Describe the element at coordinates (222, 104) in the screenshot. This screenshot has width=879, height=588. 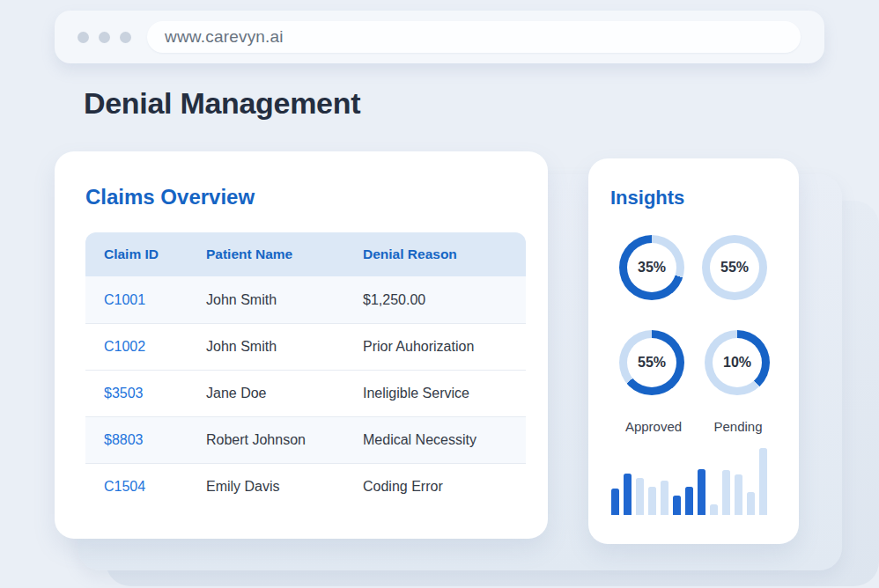
I see `page-title: Denial Management` at that location.